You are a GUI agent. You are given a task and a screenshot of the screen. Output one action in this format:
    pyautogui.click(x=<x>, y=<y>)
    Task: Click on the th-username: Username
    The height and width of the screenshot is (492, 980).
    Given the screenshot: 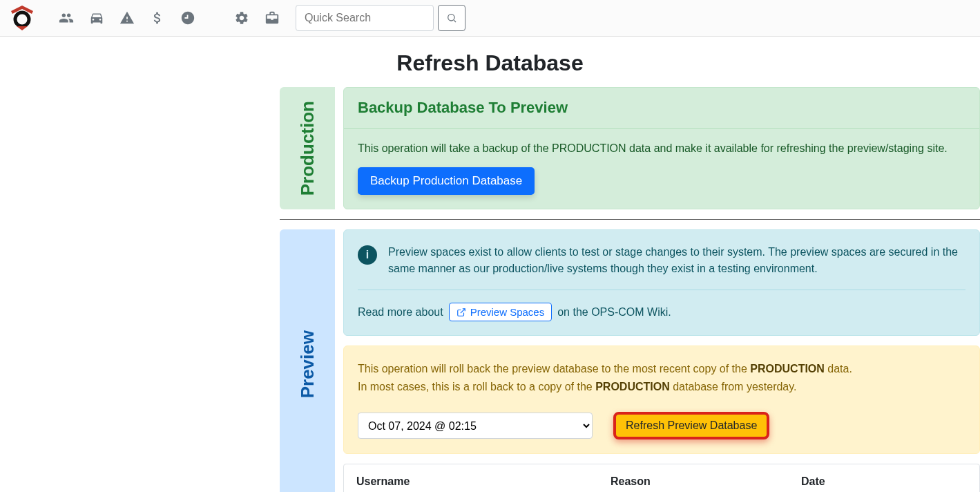 What is the action you would take?
    pyautogui.click(x=471, y=478)
    